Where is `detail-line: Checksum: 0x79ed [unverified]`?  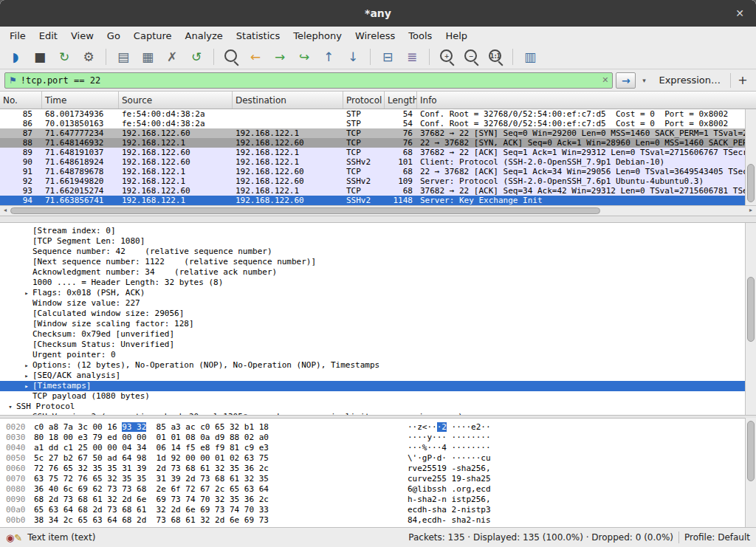 detail-line: Checksum: 0x79ed [unverified] is located at coordinates (372, 334).